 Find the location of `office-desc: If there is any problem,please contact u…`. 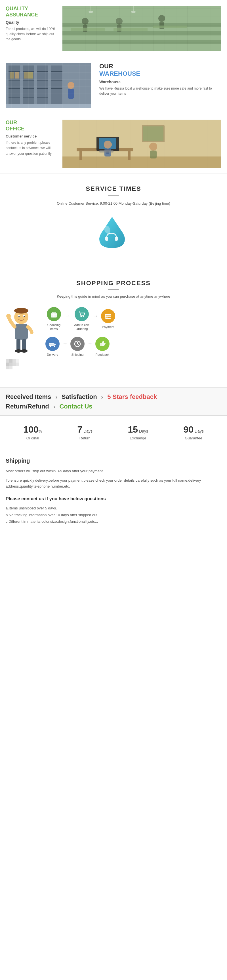

office-desc: If there is any problem,please contact u… is located at coordinates (31, 148).